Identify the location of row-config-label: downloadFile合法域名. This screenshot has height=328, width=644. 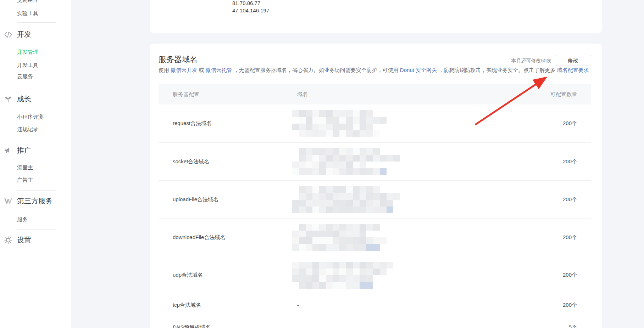
(228, 237).